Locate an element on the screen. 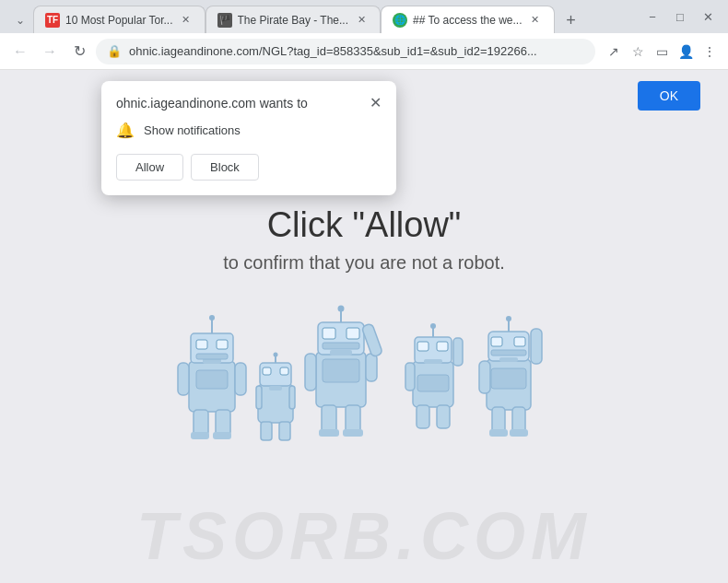  title-bar: ⌄ TF 10 Most Popular Tor... ✕ 🏴 The Pira… is located at coordinates (364, 17).